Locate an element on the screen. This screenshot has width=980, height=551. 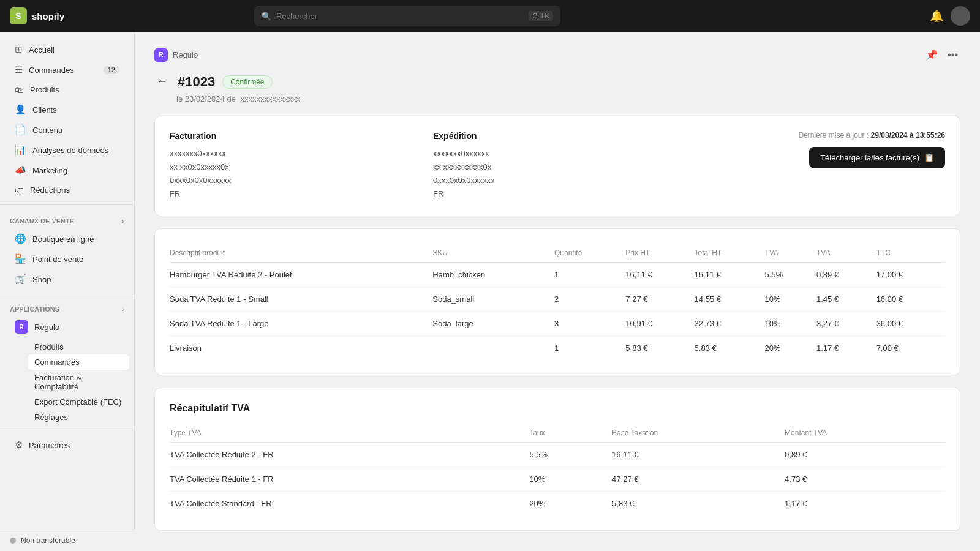
sidebar-item-label: Point de vente is located at coordinates (58, 260).